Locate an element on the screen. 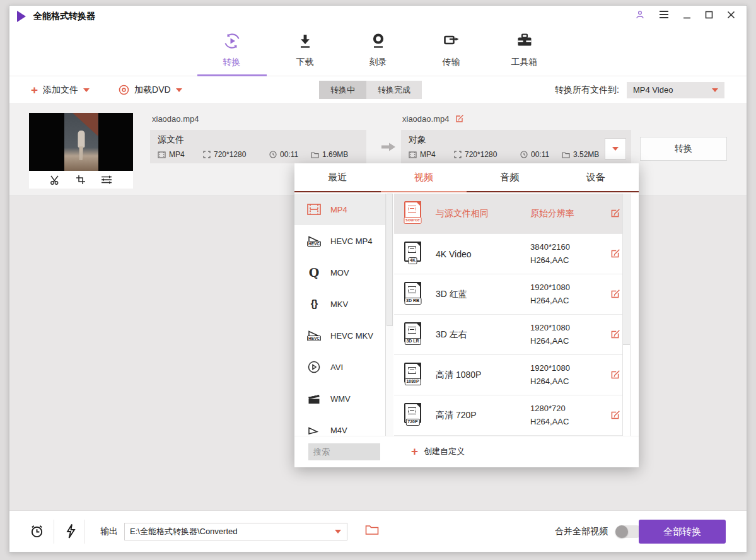 This screenshot has width=756, height=560. panel-tab-video: 视频 is located at coordinates (424, 178).